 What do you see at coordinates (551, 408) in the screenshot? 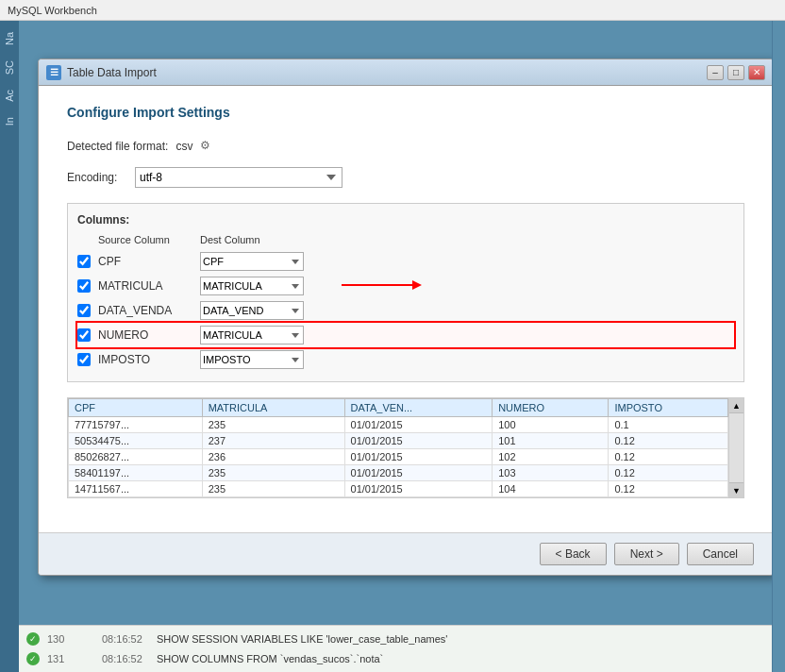
I see `preview-header-numero: NUMERO` at bounding box center [551, 408].